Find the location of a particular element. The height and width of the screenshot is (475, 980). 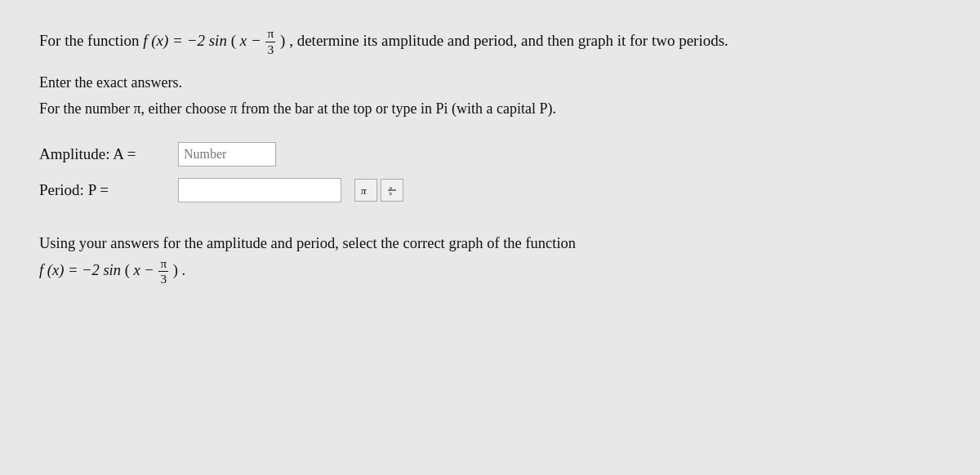

svg-text: π is located at coordinates (364, 191).